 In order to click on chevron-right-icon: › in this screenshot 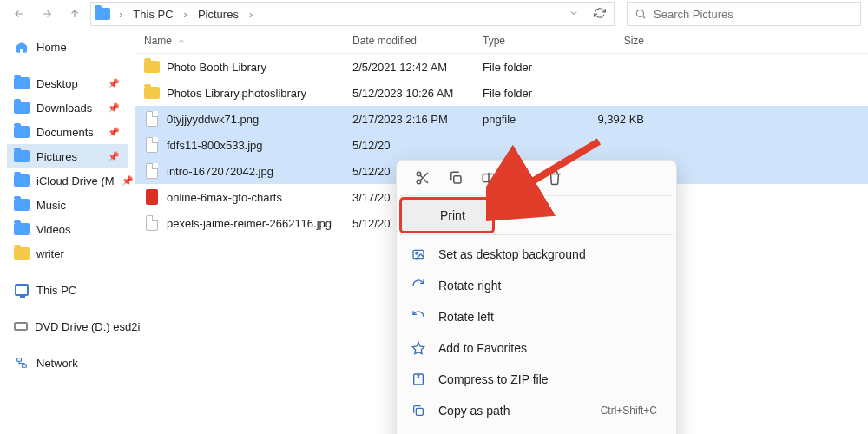, I will do `click(186, 14)`.